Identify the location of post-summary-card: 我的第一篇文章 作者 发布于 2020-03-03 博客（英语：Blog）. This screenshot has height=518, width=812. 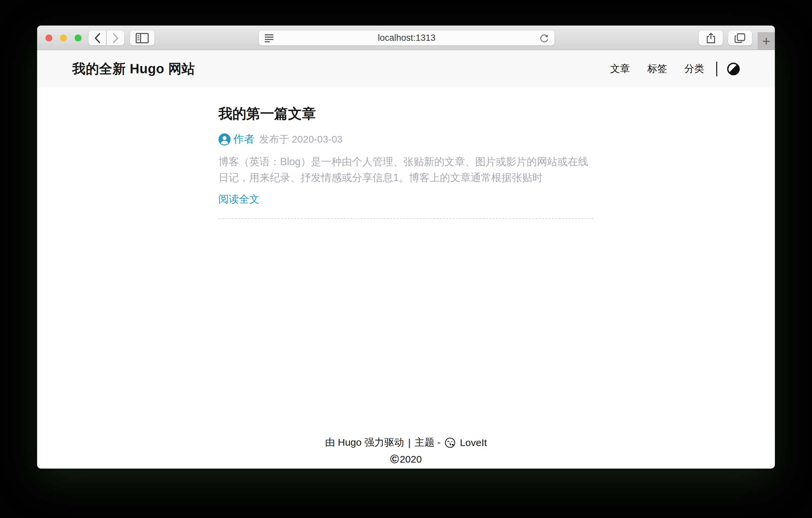
(406, 162).